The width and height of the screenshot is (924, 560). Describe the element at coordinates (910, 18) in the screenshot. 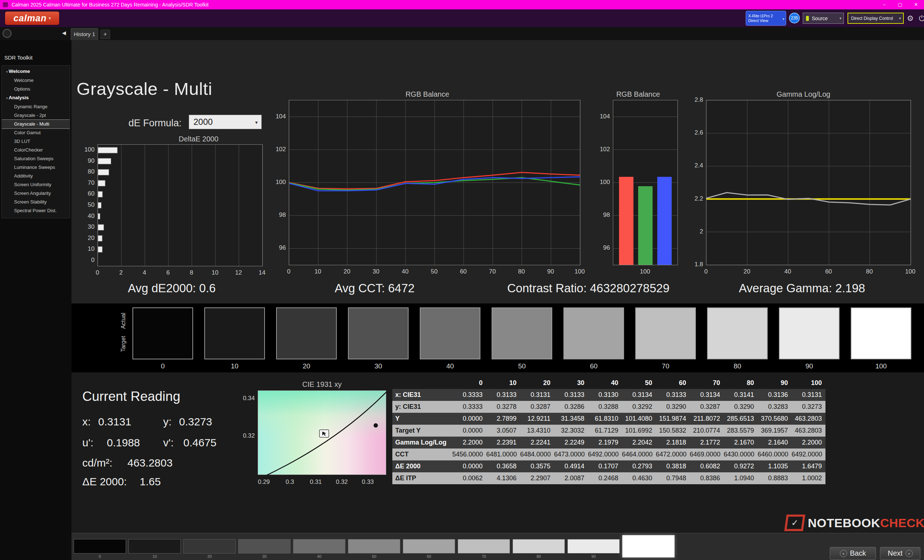

I see `settings-gear-button: ⚙` at that location.